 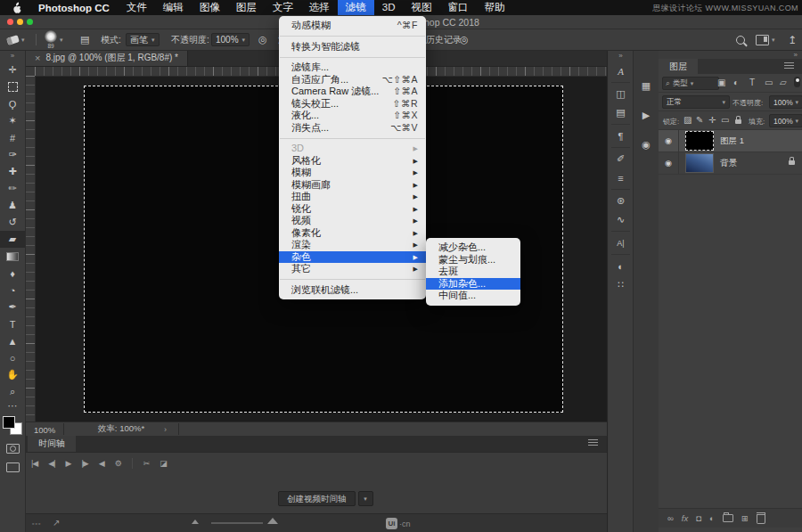 I want to click on mute-audio-button: ◀, so click(x=102, y=463).